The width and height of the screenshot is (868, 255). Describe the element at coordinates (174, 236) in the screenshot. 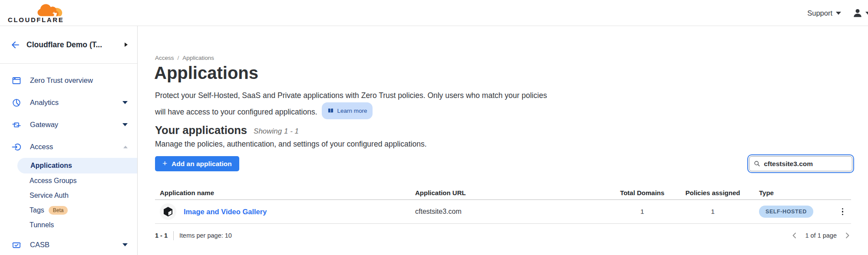

I see `footer-divider` at that location.